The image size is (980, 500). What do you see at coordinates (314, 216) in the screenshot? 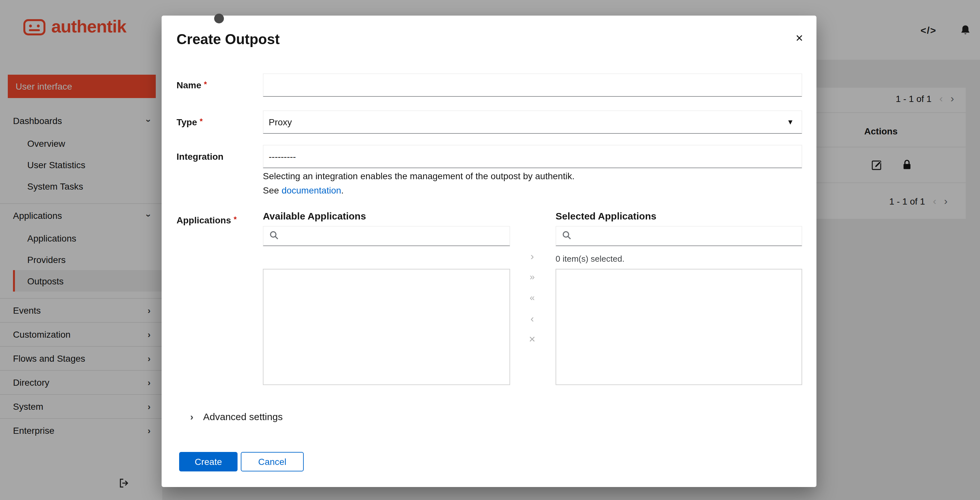
I see `available-applications-title: Available Applications` at bounding box center [314, 216].